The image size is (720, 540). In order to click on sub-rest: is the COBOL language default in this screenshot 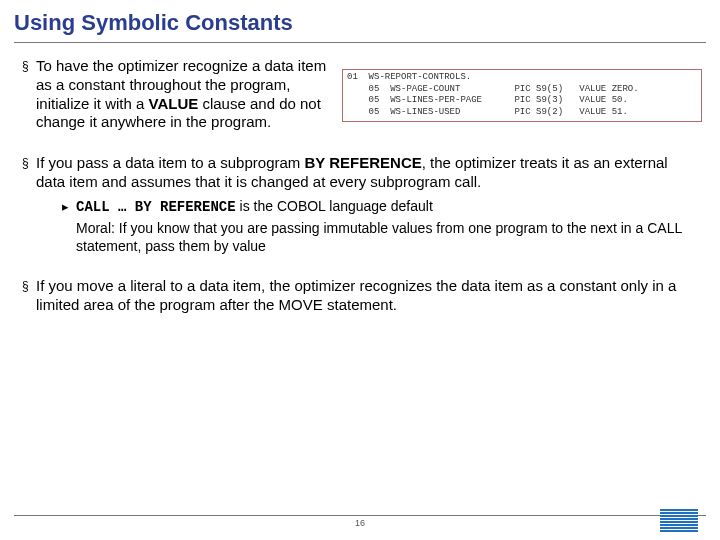, I will do `click(334, 206)`.